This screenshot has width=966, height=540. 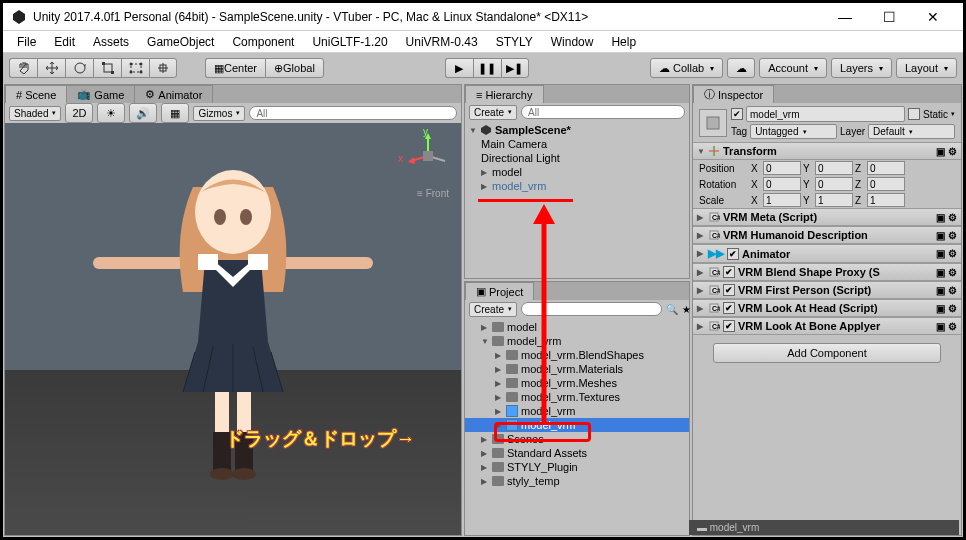 What do you see at coordinates (716, 236) in the screenshot?
I see `svg-text: C#` at bounding box center [716, 236].